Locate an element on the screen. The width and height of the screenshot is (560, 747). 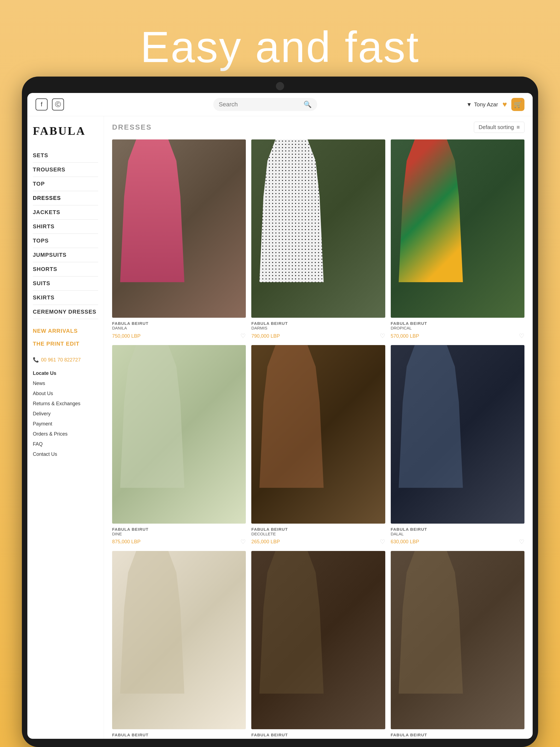
product-brand-darmis: FABULA BEIRUT is located at coordinates (318, 324).